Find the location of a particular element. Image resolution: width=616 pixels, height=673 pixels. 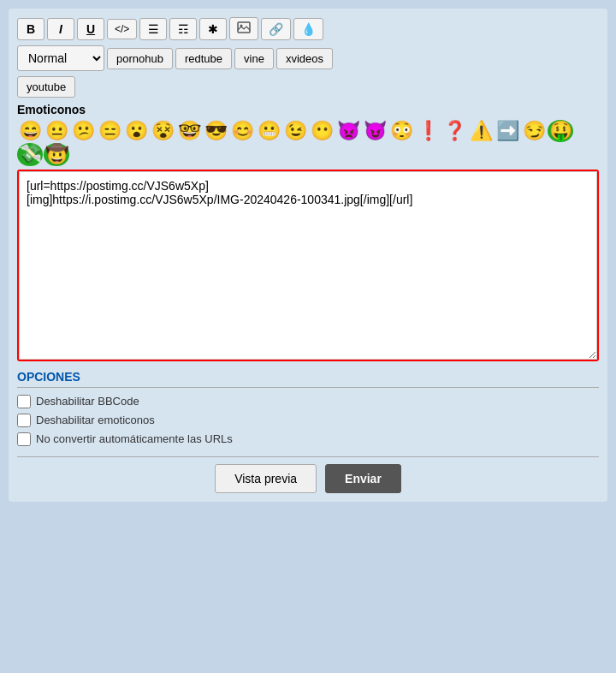

emoji-21: 🤑 is located at coordinates (560, 131).